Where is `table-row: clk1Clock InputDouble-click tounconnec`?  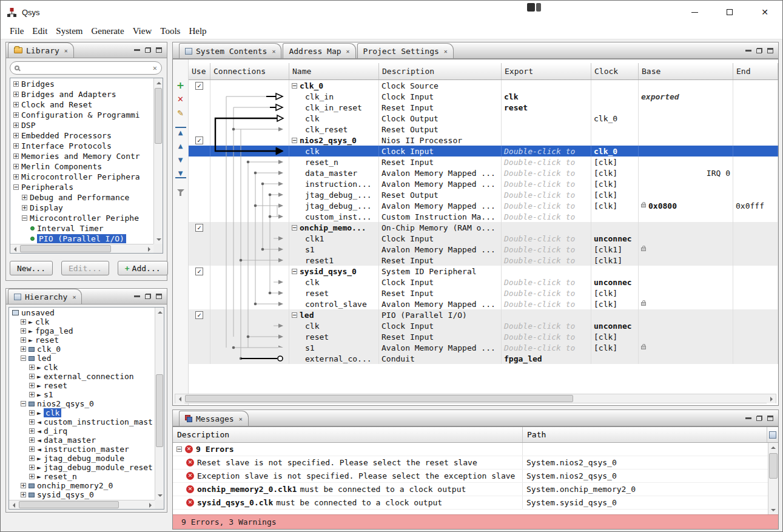
table-row: clk1Clock InputDouble-click tounconnec is located at coordinates (483, 238).